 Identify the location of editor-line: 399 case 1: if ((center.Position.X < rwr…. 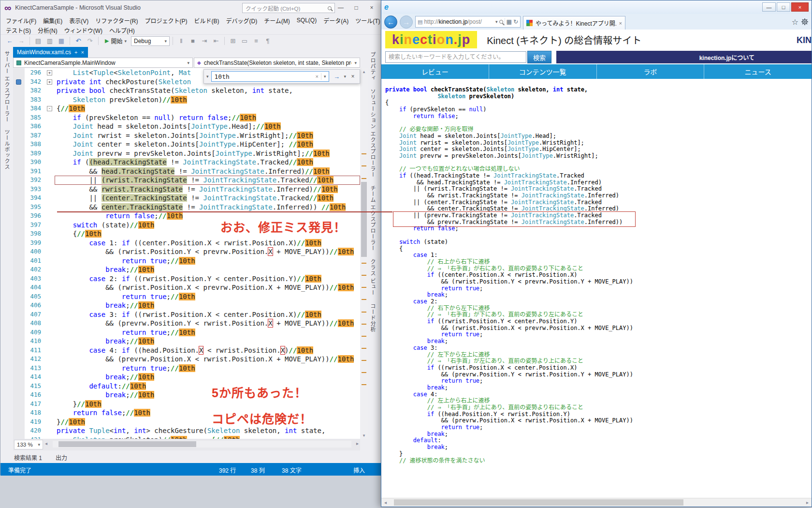
(187, 243).